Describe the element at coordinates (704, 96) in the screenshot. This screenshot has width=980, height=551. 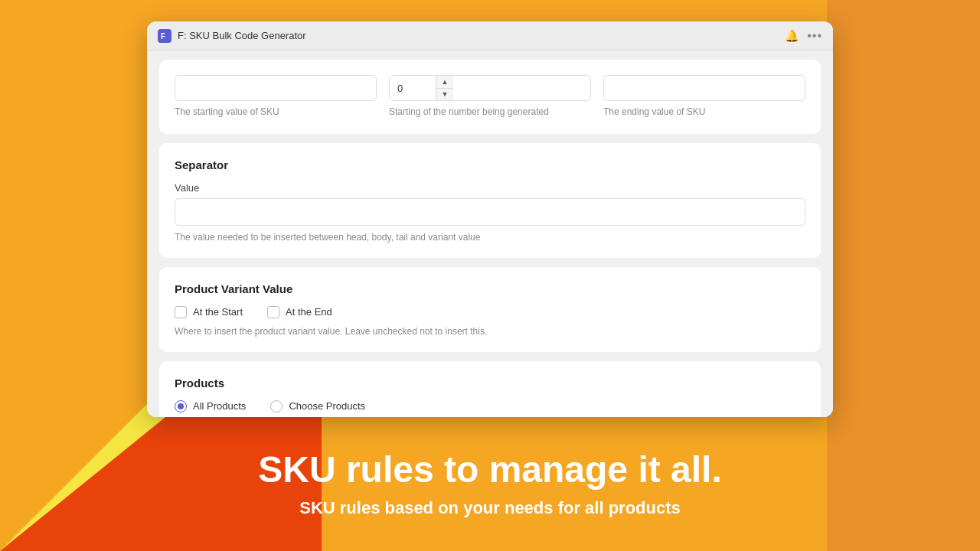
I see `sku-end-field: The ending value of SKU` at that location.